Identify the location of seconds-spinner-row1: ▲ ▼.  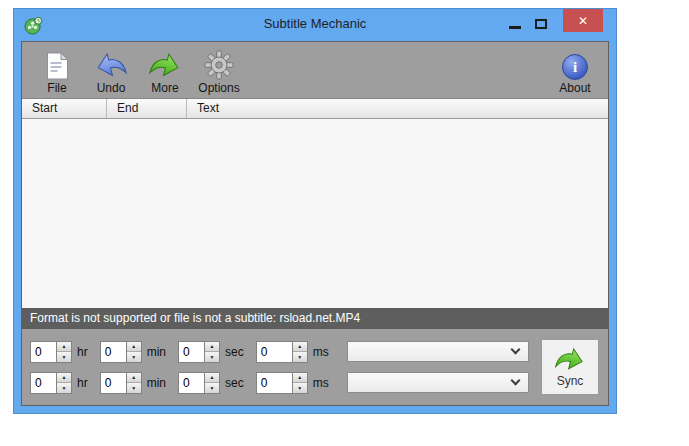
(199, 352).